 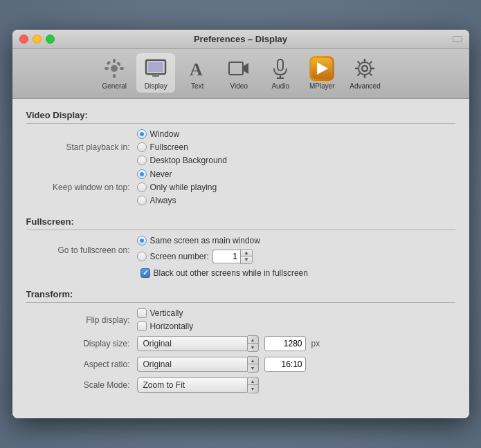 What do you see at coordinates (224, 273) in the screenshot?
I see `blackout-checkbox-option: ✓ Black out other screens while in fulls…` at bounding box center [224, 273].